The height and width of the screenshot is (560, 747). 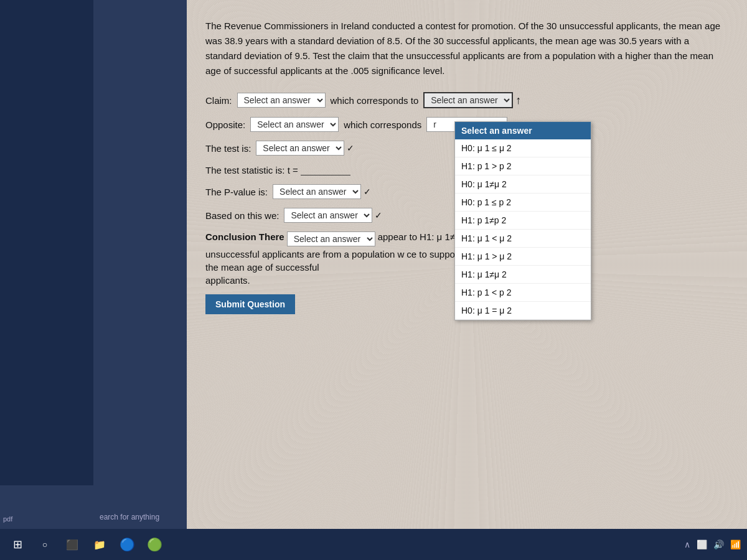 What do you see at coordinates (378, 215) in the screenshot?
I see `based-arrow: ✓` at bounding box center [378, 215].